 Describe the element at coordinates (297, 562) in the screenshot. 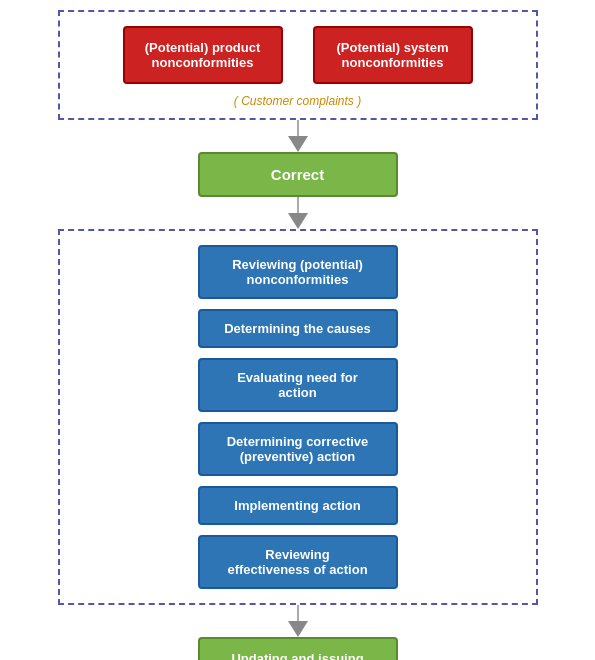

I see `step6-label: Reviewing effectiveness of action` at that location.